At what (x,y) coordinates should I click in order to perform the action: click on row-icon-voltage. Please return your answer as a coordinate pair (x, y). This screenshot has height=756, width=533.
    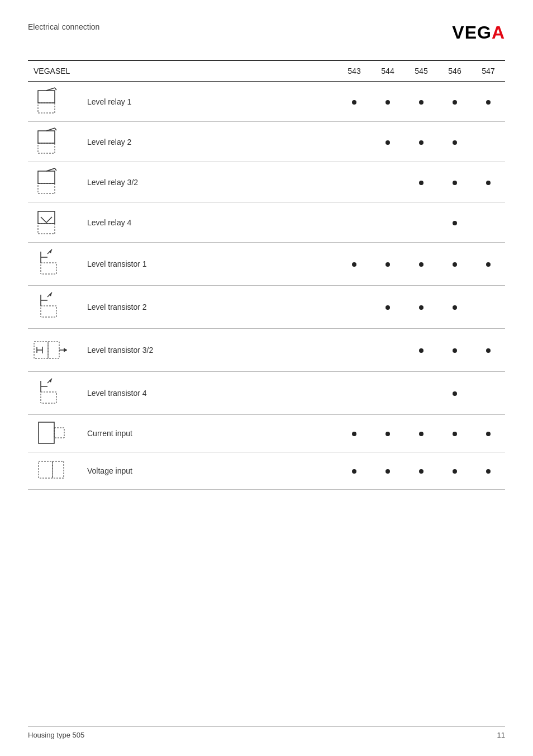
    Looking at the image, I should click on (55, 471).